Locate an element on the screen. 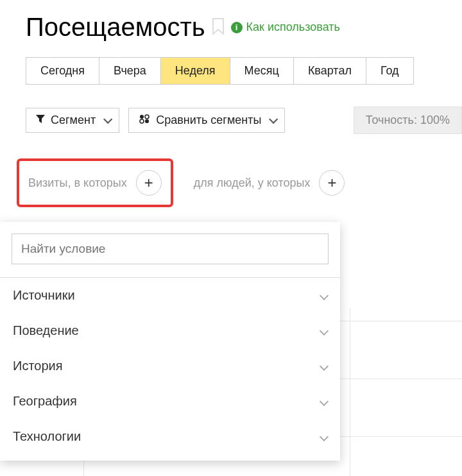 The width and height of the screenshot is (462, 476). date-range-tabs: Сегодня Вчера Неделя Месяц Квартал Год is located at coordinates (219, 71).